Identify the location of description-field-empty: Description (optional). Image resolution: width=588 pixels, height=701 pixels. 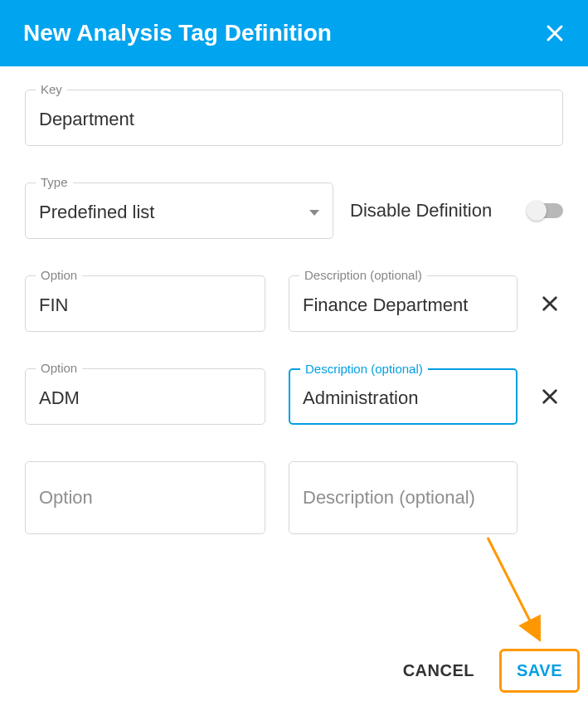
(403, 498).